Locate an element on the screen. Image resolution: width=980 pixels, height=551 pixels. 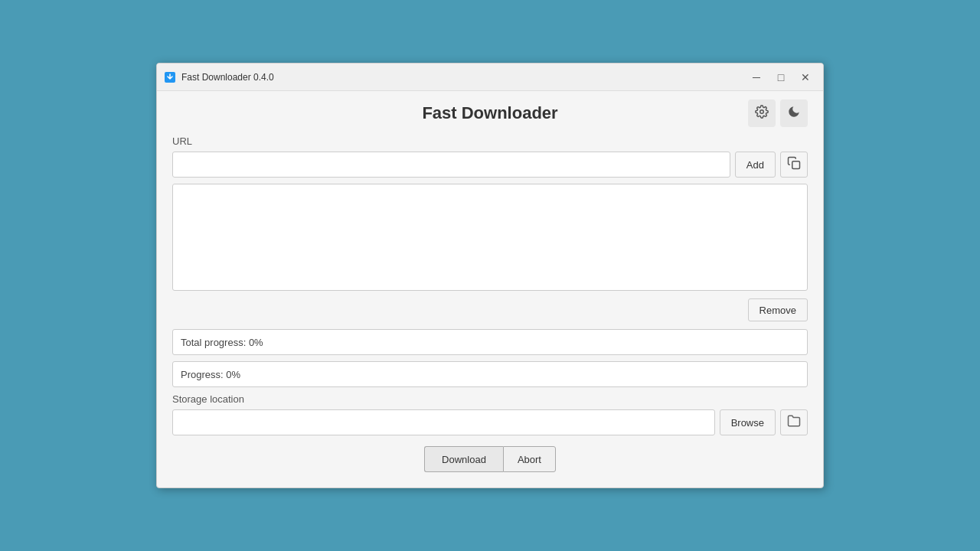
close-button: ✕ is located at coordinates (805, 77).